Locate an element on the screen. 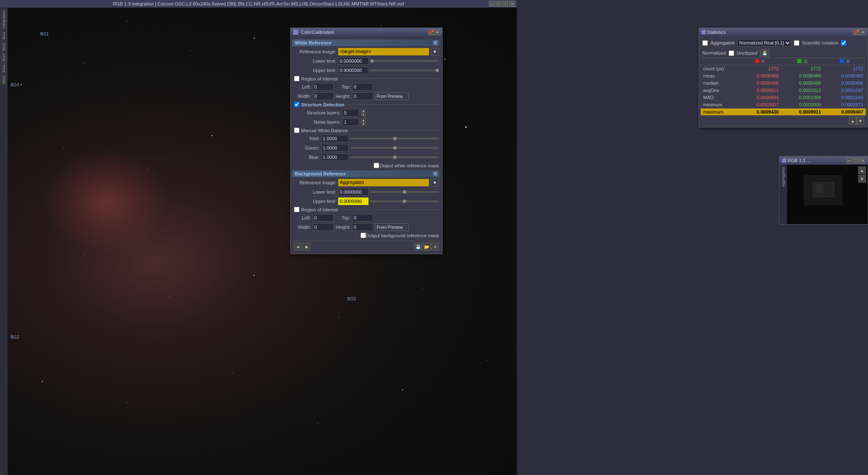  cc-stop-btn: ■ is located at coordinates (306, 247).